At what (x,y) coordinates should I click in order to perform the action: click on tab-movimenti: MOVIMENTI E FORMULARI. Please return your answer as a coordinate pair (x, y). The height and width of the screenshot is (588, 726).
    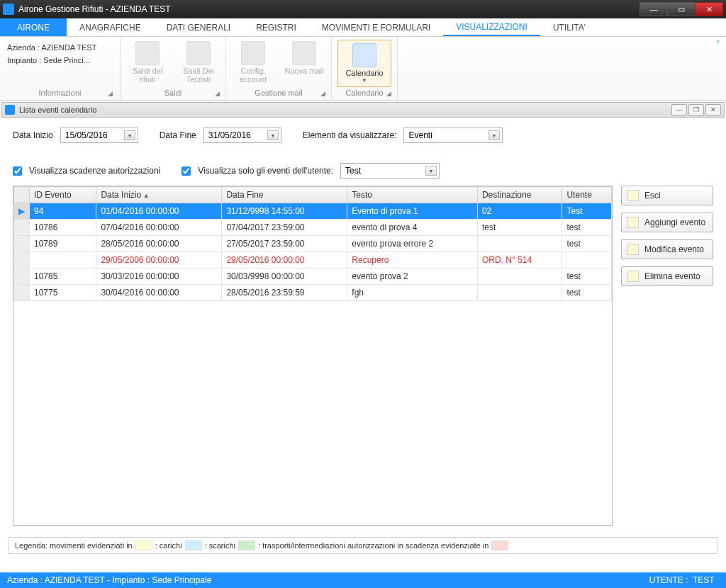
    Looking at the image, I should click on (376, 27).